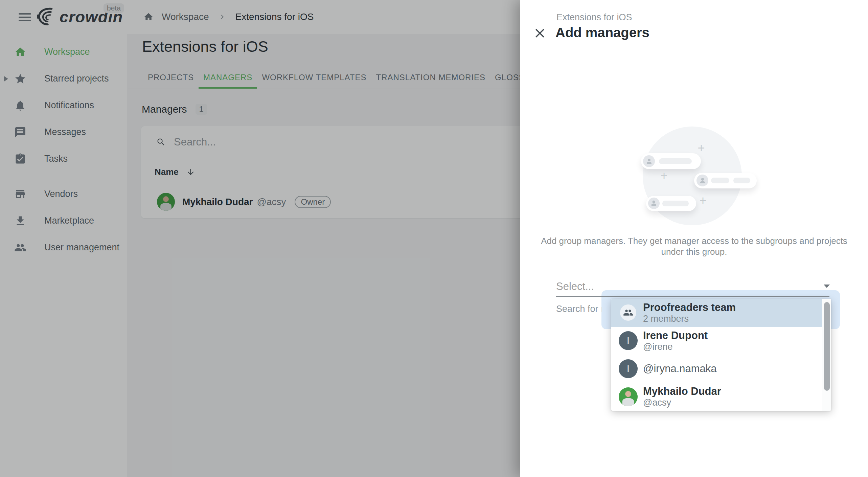 The image size is (868, 477). I want to click on member-dropdown-menu: Proofreaders team 2 members I Irene Dupo…, so click(721, 355).